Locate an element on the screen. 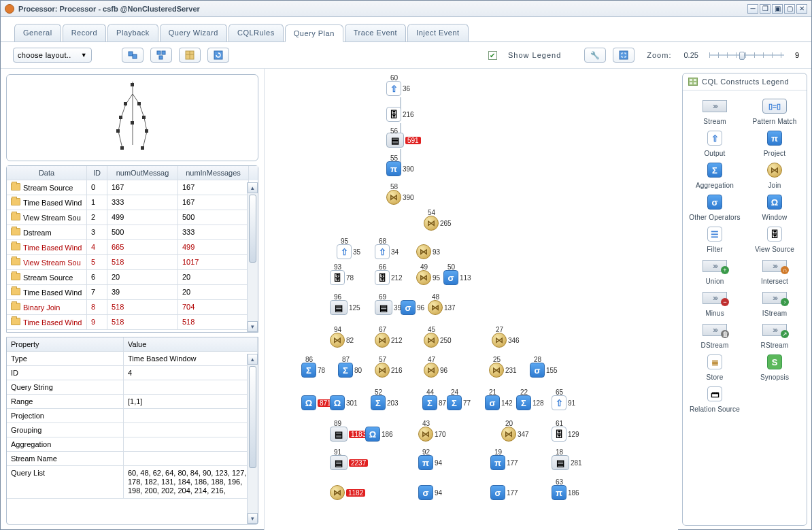 The width and height of the screenshot is (812, 530). property-row: Grouping is located at coordinates (132, 430).